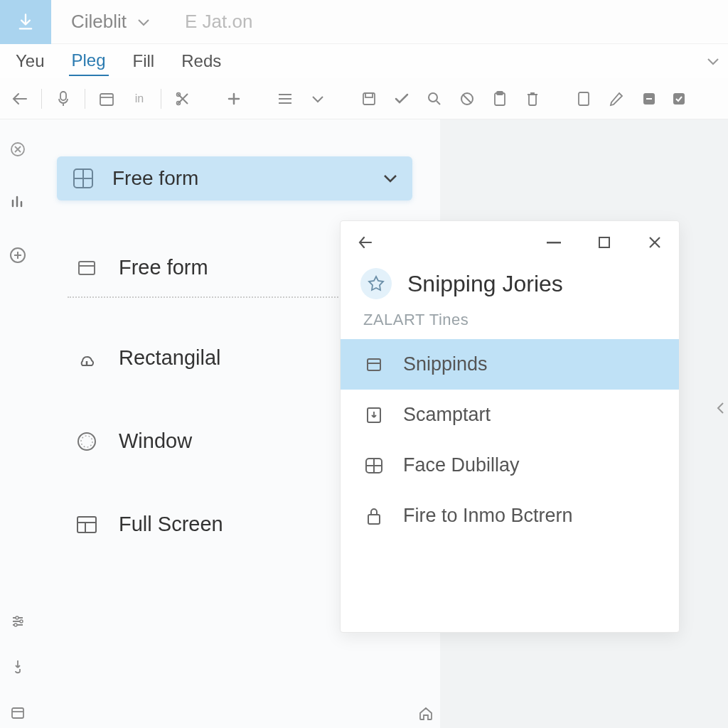  What do you see at coordinates (510, 516) in the screenshot?
I see `popup-item-fire-to-inmo: Fire to Inmo Bctrern` at bounding box center [510, 516].